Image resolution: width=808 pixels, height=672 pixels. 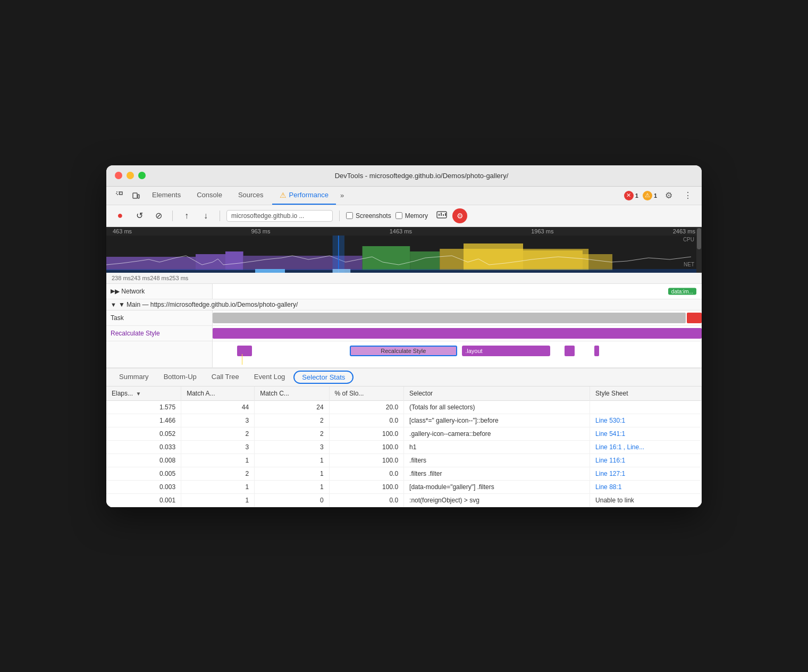 What do you see at coordinates (646, 487) in the screenshot?
I see `cell-6-5: Line 88:1` at bounding box center [646, 487].